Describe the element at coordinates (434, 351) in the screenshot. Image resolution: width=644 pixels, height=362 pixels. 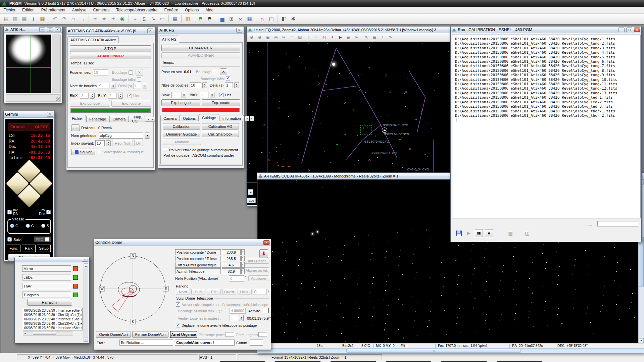
I see `hscroll-thumb: |||` at that location.